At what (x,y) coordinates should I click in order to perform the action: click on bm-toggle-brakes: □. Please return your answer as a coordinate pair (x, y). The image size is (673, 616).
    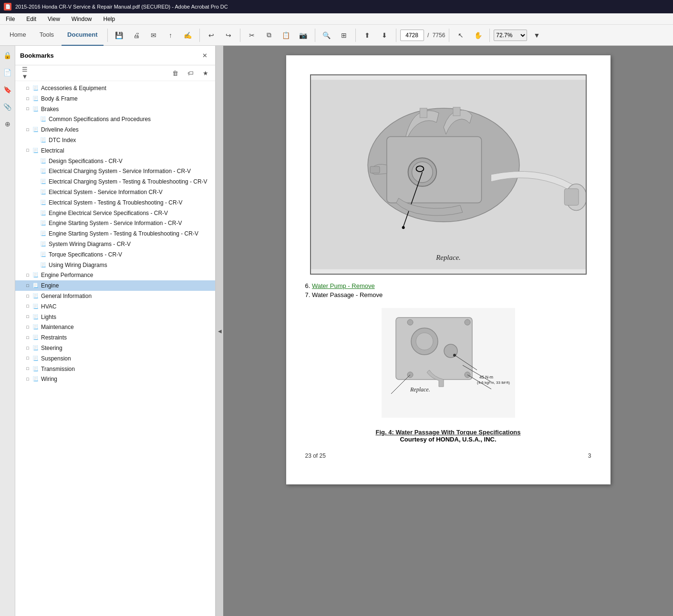
    Looking at the image, I should click on (28, 109).